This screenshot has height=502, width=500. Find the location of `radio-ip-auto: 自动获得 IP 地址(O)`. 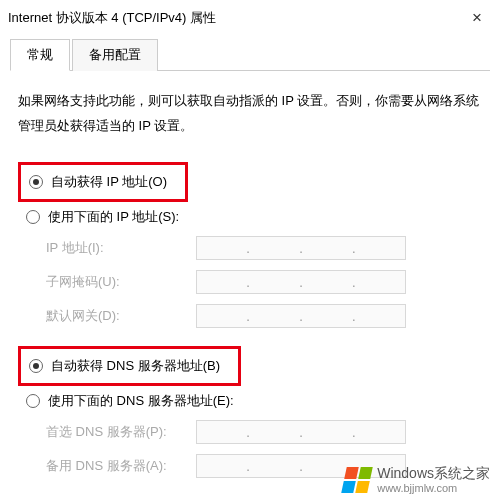

radio-ip-auto: 自动获得 IP 地址(O) is located at coordinates (98, 182).